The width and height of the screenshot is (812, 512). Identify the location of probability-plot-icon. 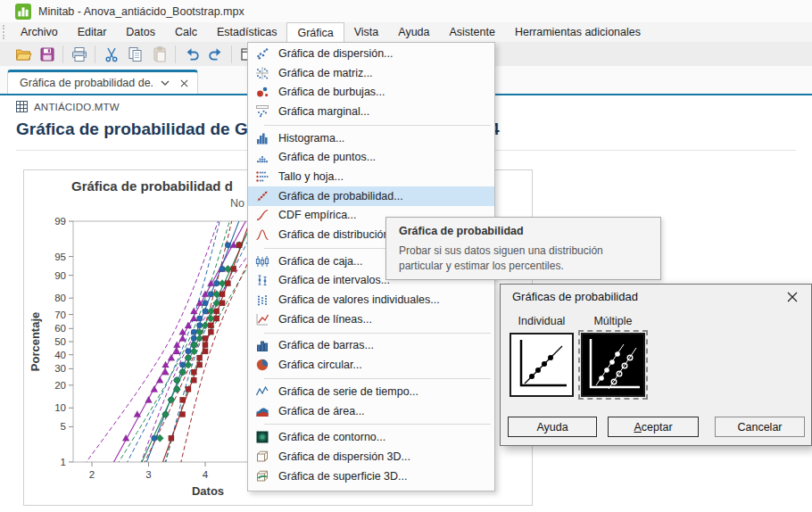
(262, 196).